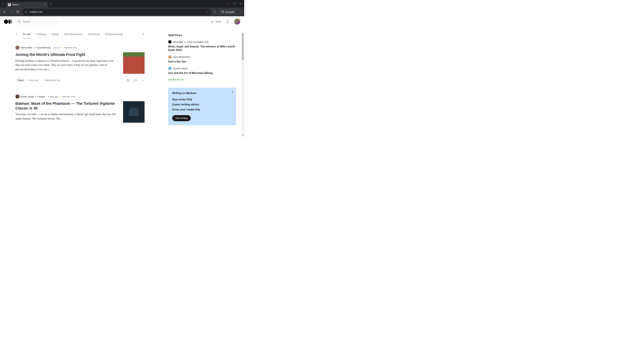 The height and width of the screenshot is (362, 644). What do you see at coordinates (223, 12) in the screenshot?
I see `incognito-icon` at bounding box center [223, 12].